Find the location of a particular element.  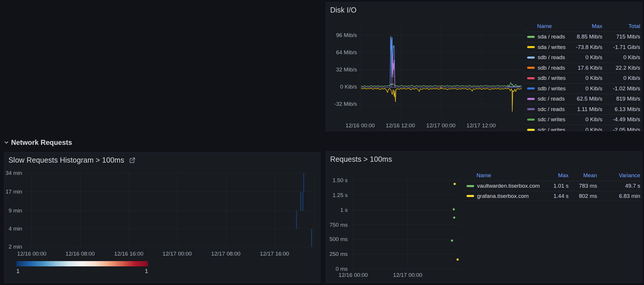

legend-row: sdb / writes 0 Kib/s -1.02 Mib/s is located at coordinates (583, 89).